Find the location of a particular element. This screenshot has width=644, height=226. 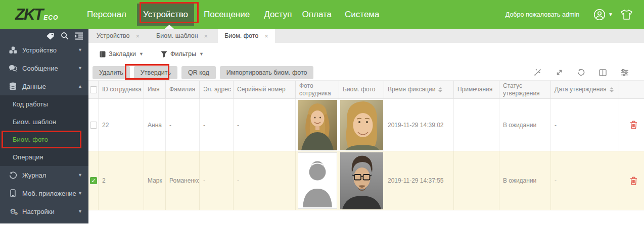

menu-item-access: Доступ is located at coordinates (278, 15).